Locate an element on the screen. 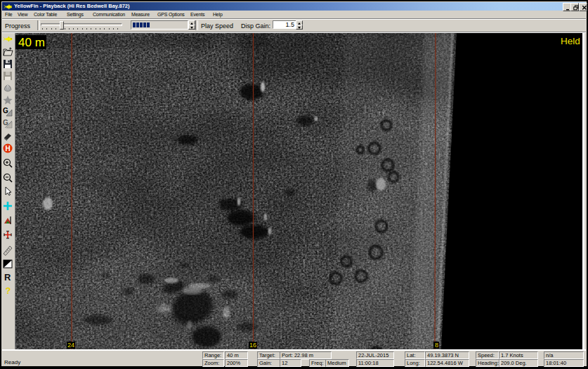  svg-text: G is located at coordinates (6, 111).